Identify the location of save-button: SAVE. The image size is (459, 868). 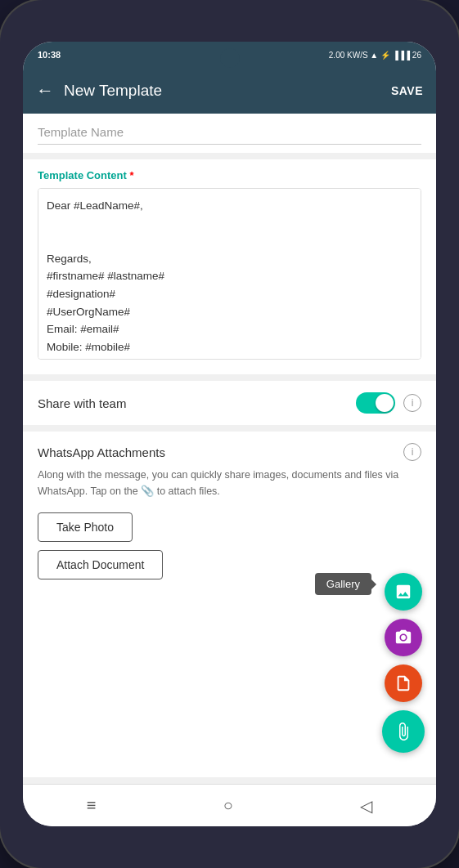
(407, 91).